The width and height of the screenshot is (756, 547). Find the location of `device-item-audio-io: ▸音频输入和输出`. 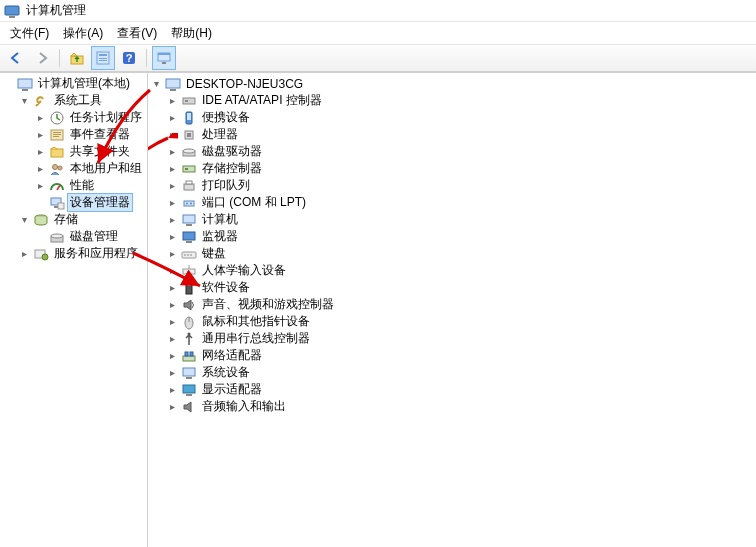

device-item-audio-io: ▸音频输入和输出 is located at coordinates (461, 406).